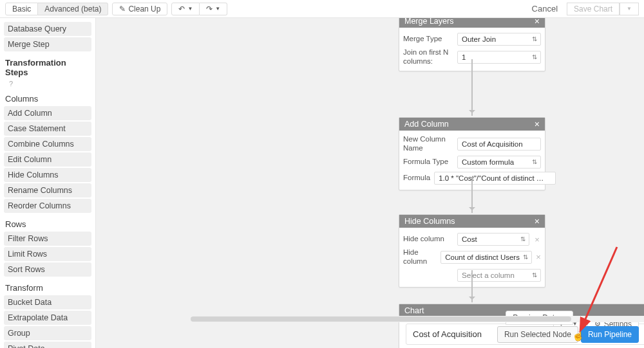 This screenshot has height=348, width=644. What do you see at coordinates (214, 9) in the screenshot?
I see `redo-button: ↷▼` at bounding box center [214, 9].